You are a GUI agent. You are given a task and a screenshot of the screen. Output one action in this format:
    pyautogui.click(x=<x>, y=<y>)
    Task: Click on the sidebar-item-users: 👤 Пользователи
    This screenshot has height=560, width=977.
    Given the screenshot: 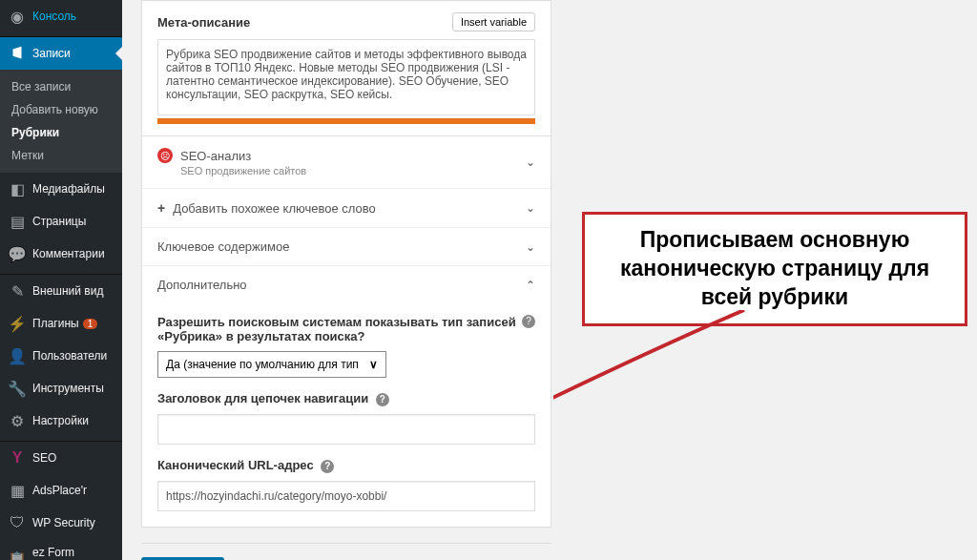 What is the action you would take?
    pyautogui.click(x=61, y=356)
    